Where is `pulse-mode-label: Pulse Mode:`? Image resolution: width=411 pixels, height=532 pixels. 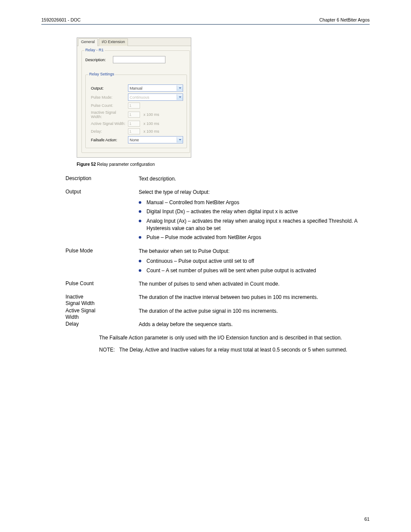 pulse-mode-label: Pulse Mode: is located at coordinates (109, 97).